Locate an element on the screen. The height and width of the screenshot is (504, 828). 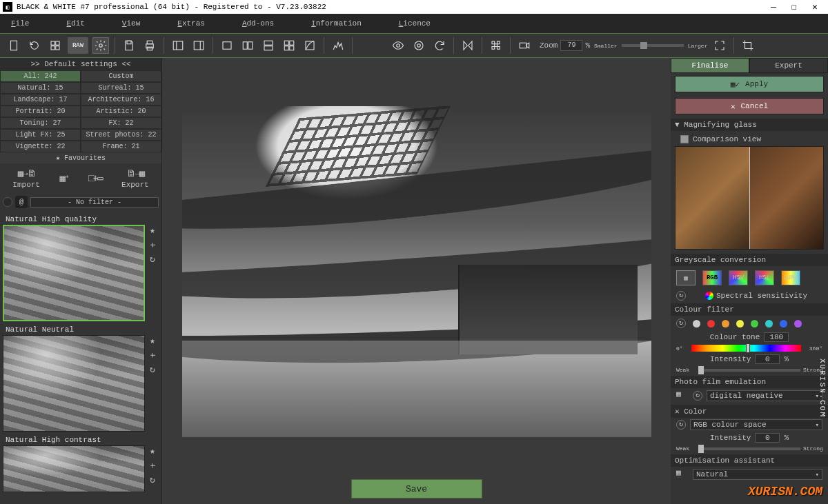
dot-white is located at coordinates (697, 324).